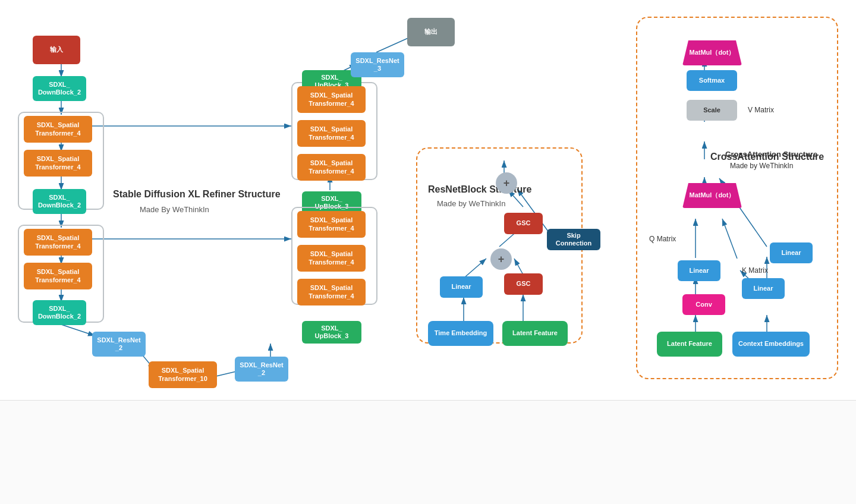 This screenshot has width=856, height=504. I want to click on main-section-title: Stable Diffusion XL Refiner Structure, so click(197, 194).